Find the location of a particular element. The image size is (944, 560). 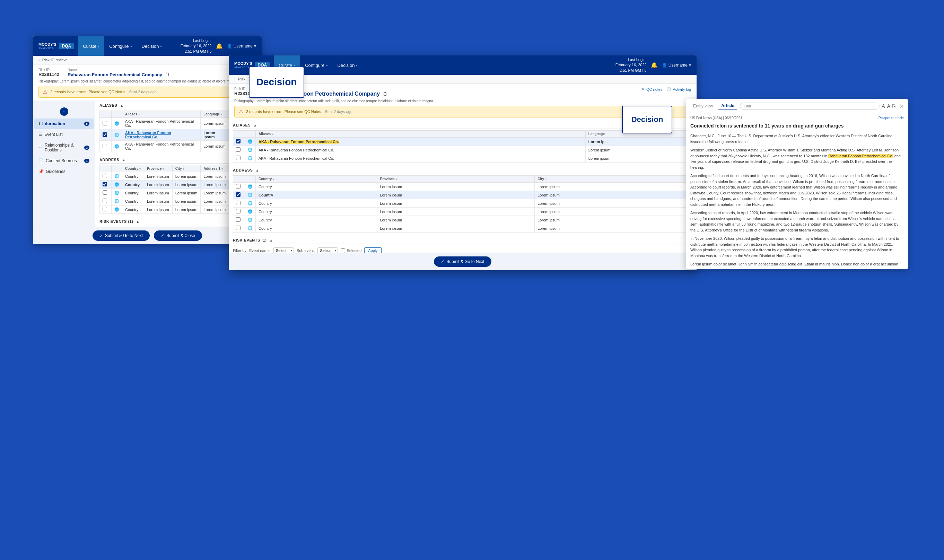

nav-decision-2: Decision ▾ is located at coordinates (348, 65).